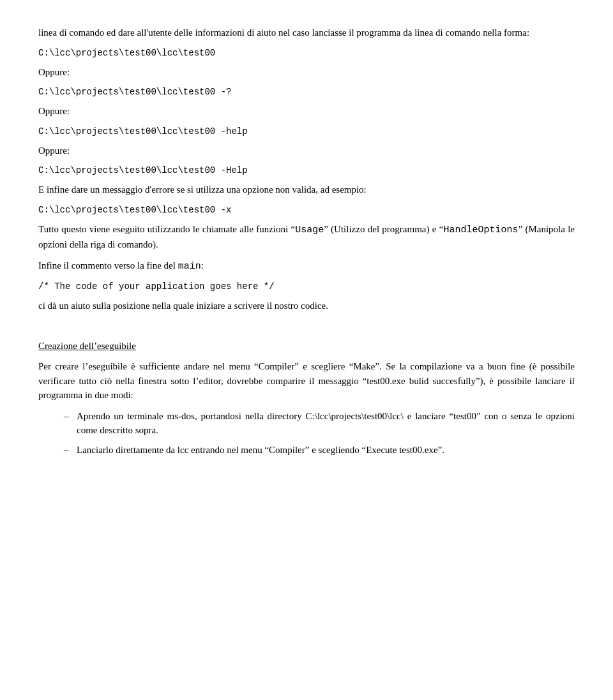 Image resolution: width=613 pixels, height=700 pixels. Describe the element at coordinates (306, 73) in the screenshot. I see `oppure-1: Oppure:` at that location.